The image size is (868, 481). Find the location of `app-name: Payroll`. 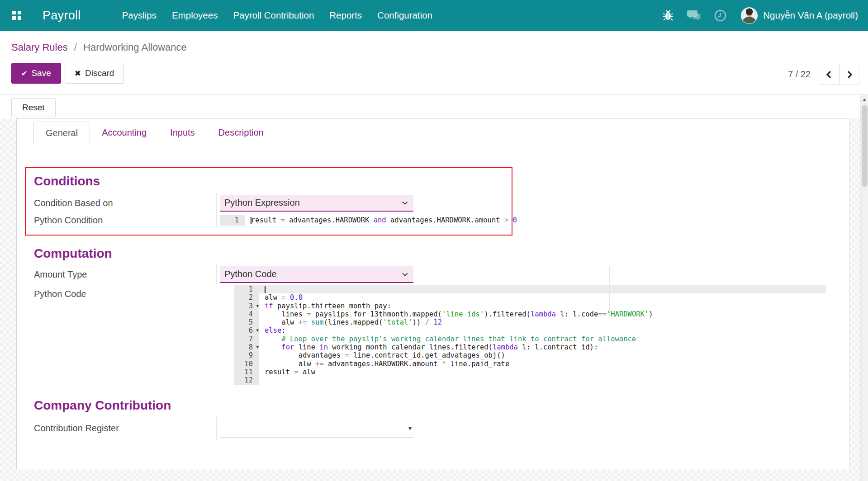

app-name: Payroll is located at coordinates (62, 15).